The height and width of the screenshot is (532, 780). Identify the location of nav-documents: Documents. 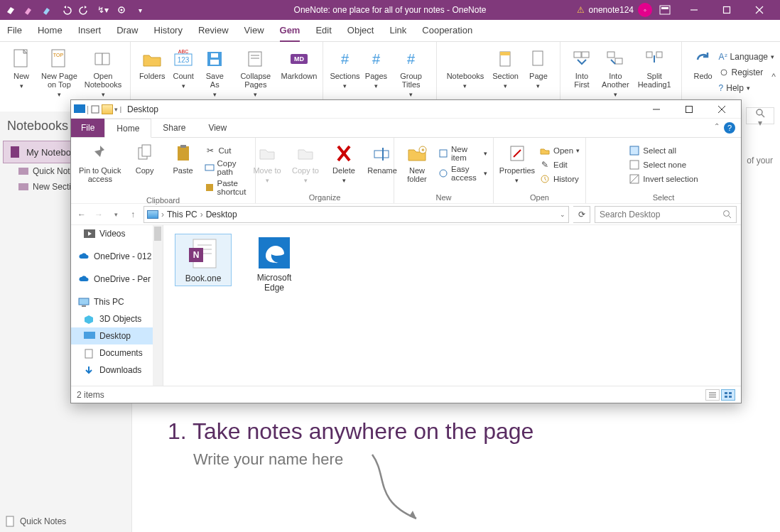
(117, 353).